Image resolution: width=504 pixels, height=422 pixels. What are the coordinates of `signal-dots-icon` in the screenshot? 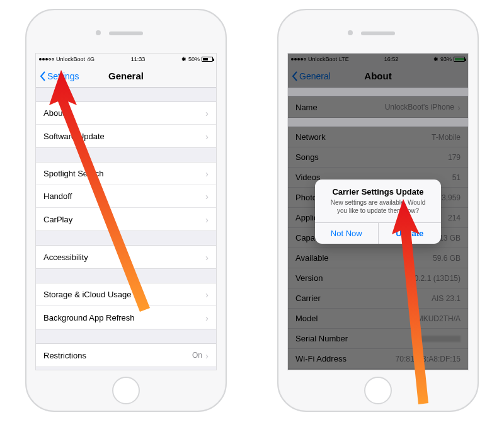 It's located at (47, 59).